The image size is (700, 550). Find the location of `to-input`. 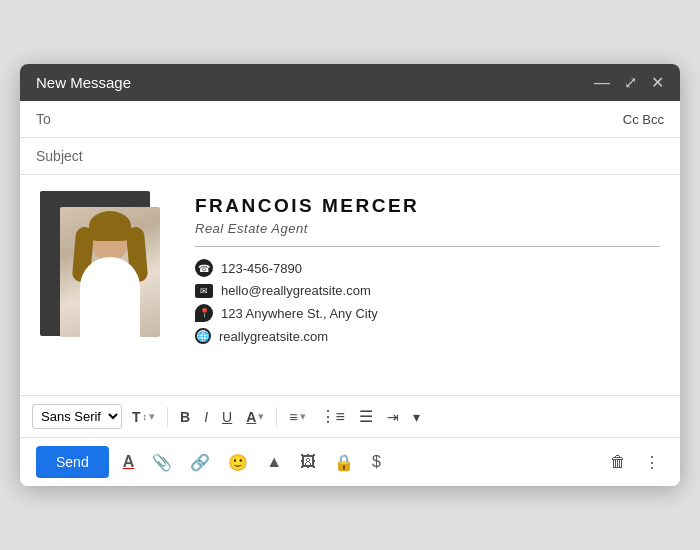

to-input is located at coordinates (346, 119).